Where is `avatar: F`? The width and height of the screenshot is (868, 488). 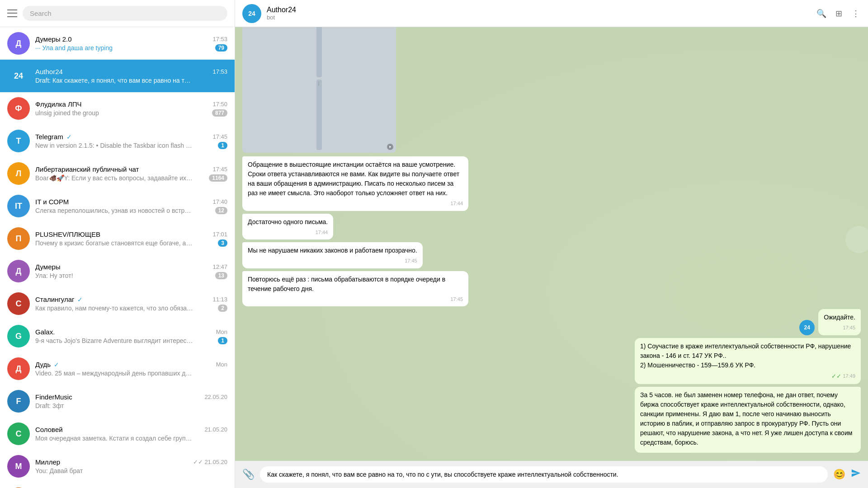
avatar: F is located at coordinates (19, 401).